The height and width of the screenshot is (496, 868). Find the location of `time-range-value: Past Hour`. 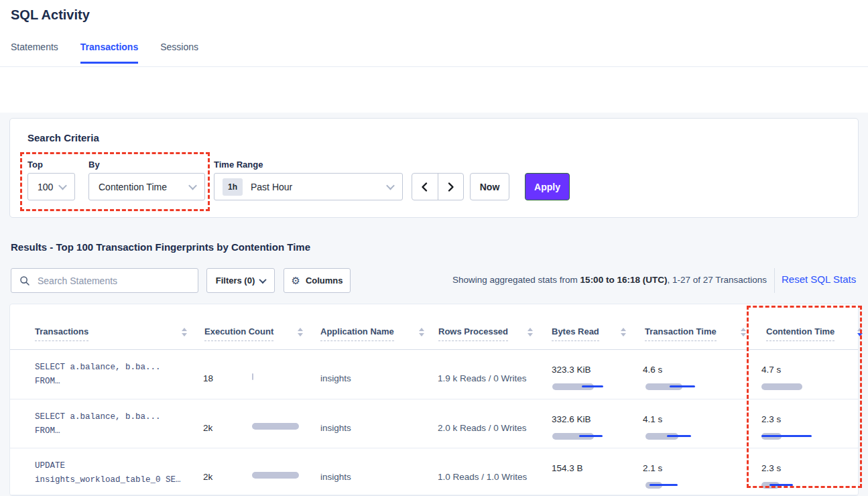

time-range-value: Past Hour is located at coordinates (271, 187).